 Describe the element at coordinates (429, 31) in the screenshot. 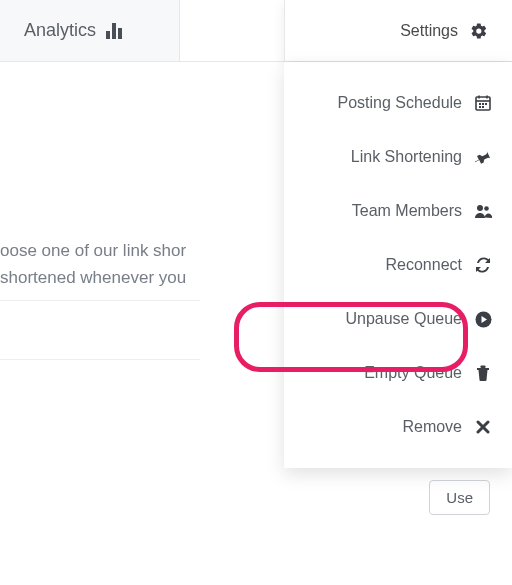

I see `tab-settings-label: Settings` at that location.